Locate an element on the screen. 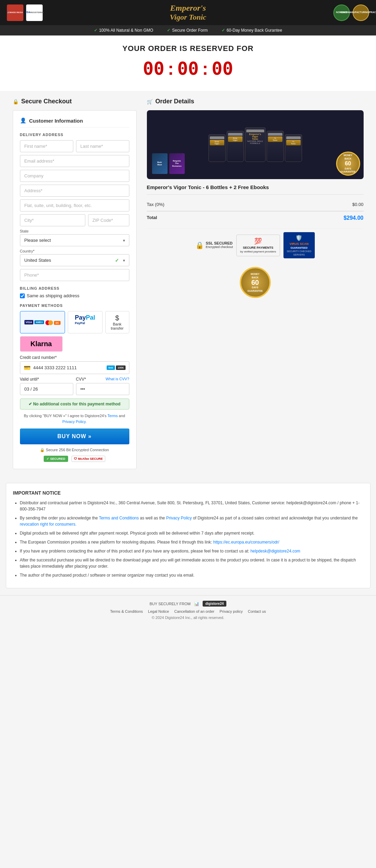 The image size is (376, 868). money-back-seal-small: MONEYBACK 60 DAYS GUARANTEE is located at coordinates (348, 164).